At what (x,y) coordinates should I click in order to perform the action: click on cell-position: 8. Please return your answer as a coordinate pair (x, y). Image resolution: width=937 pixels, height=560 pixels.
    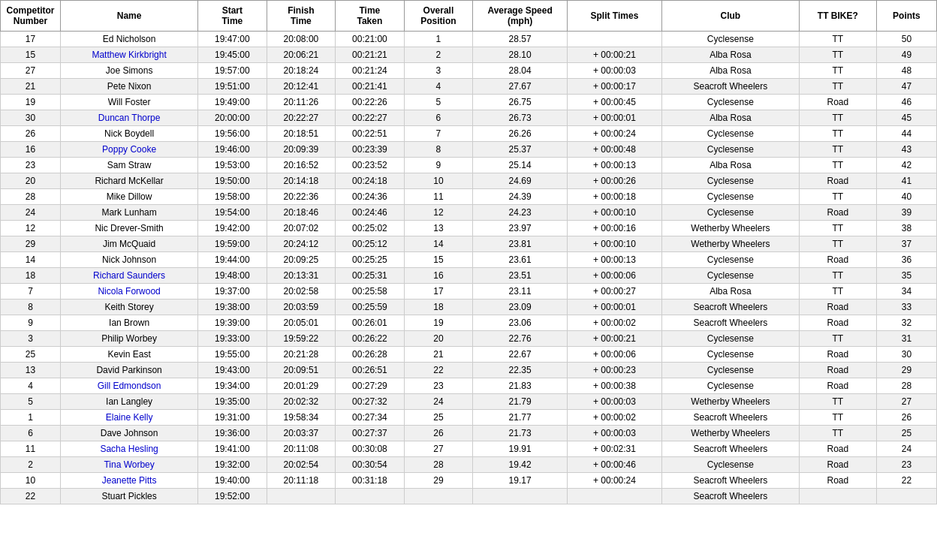
    Looking at the image, I should click on (438, 150).